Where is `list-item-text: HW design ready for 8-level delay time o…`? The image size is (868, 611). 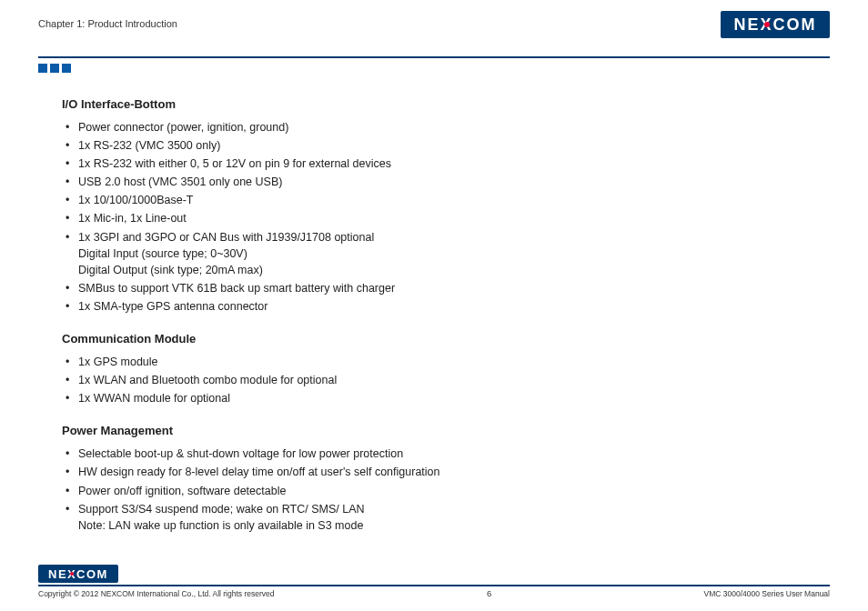 list-item-text: HW design ready for 8-level delay time o… is located at coordinates (259, 472).